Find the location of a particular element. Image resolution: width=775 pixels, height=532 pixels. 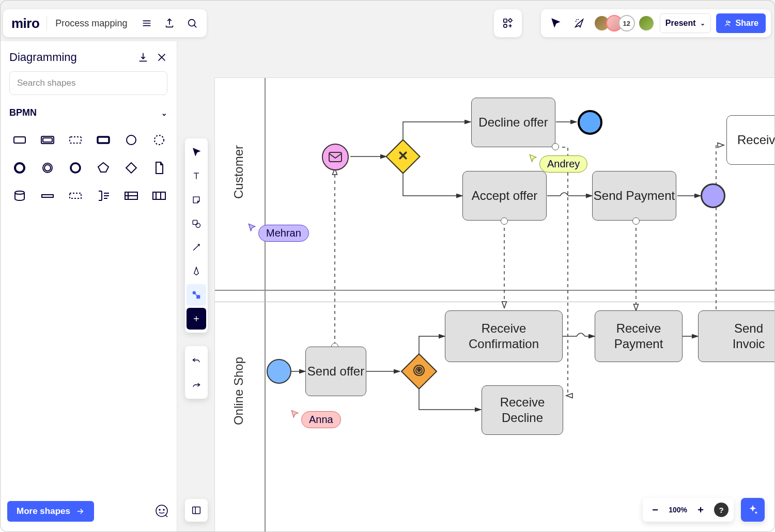

lane-label-shop: Online Shop is located at coordinates (239, 391).